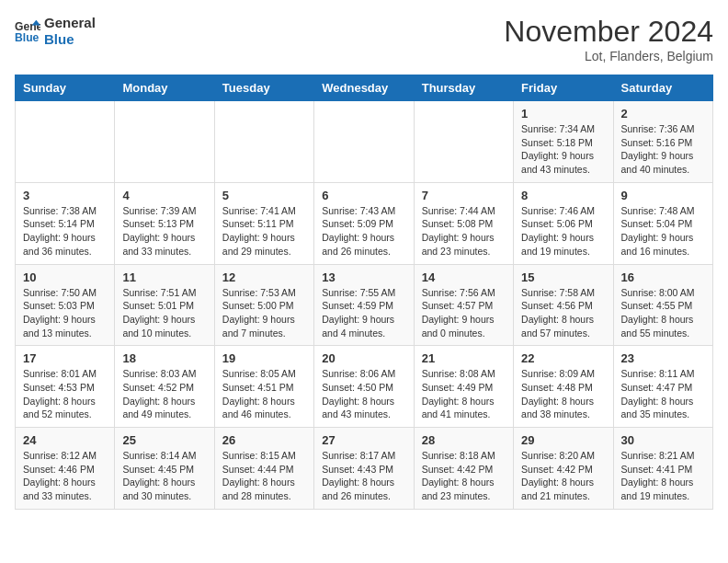  Describe the element at coordinates (364, 88) in the screenshot. I see `weekday-header-row: SundayMondayTuesdayWednesdayThursdayFrid…` at that location.